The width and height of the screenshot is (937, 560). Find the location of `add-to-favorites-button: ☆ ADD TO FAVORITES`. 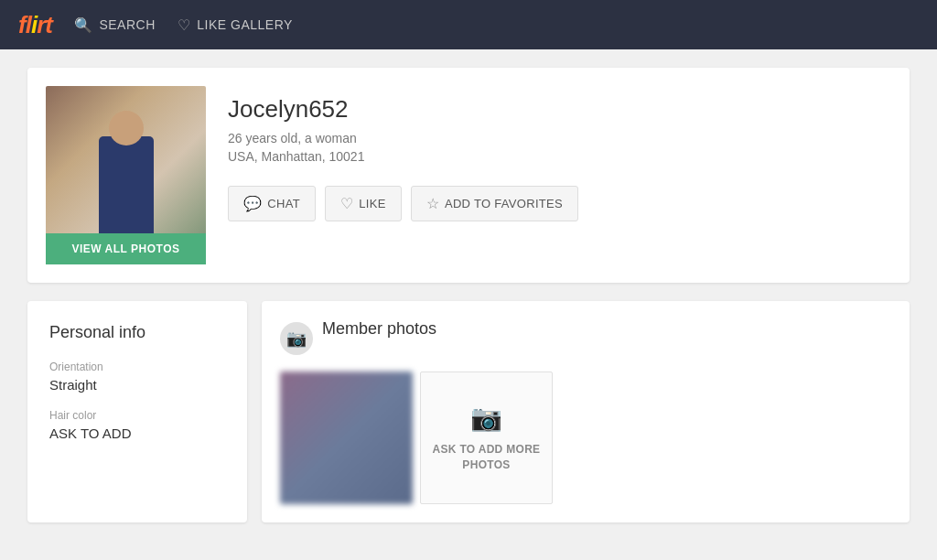

add-to-favorites-button: ☆ ADD TO FAVORITES is located at coordinates (494, 203).